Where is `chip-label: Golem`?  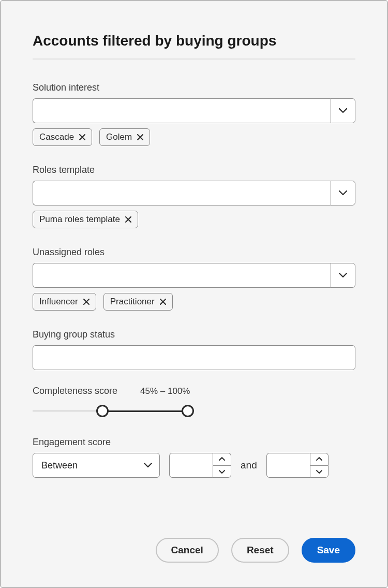
chip-label: Golem is located at coordinates (119, 137).